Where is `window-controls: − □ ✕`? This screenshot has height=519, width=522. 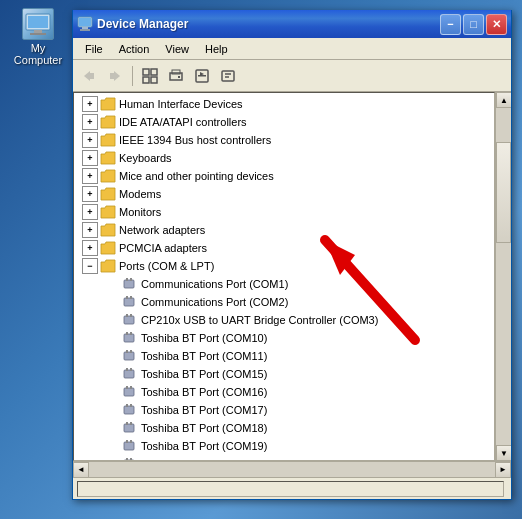 window-controls: − □ ✕ is located at coordinates (474, 24).